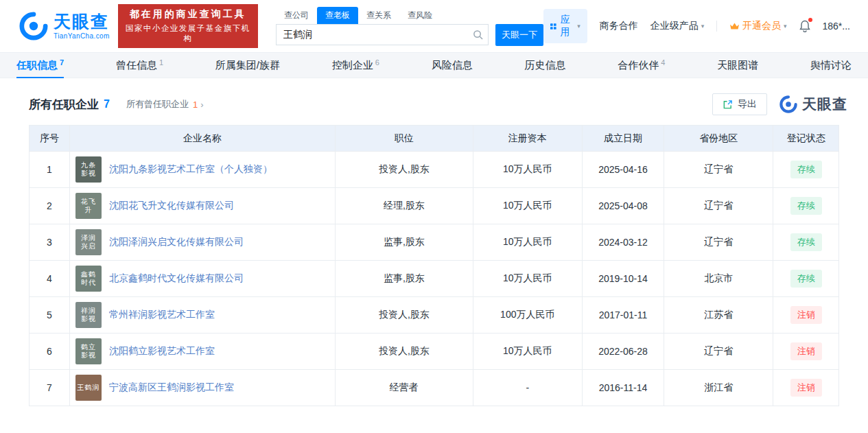 This screenshot has height=433, width=868. Describe the element at coordinates (623, 388) in the screenshot. I see `row-date: 2016-11-14` at that location.